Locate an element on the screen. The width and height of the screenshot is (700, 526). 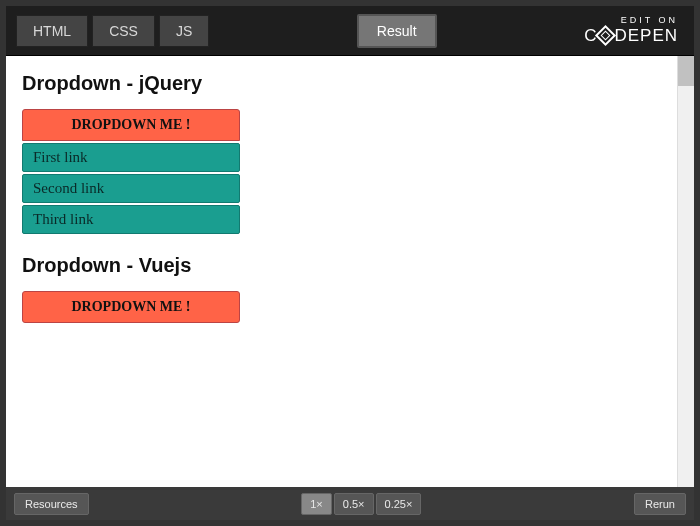
dropdown-trigger-jquery: DROPDOWN ME ! is located at coordinates (131, 125).